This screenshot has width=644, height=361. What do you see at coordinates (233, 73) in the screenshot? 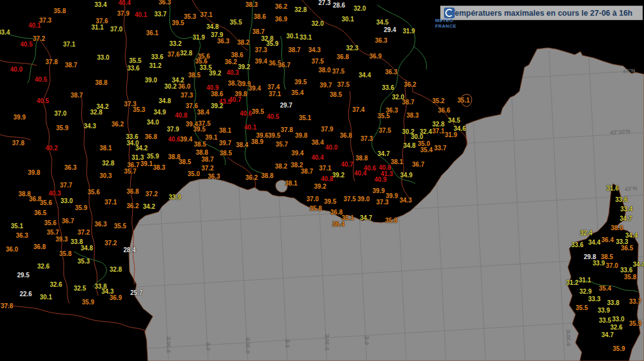
I see `temp-label: 40.3` at bounding box center [233, 73].